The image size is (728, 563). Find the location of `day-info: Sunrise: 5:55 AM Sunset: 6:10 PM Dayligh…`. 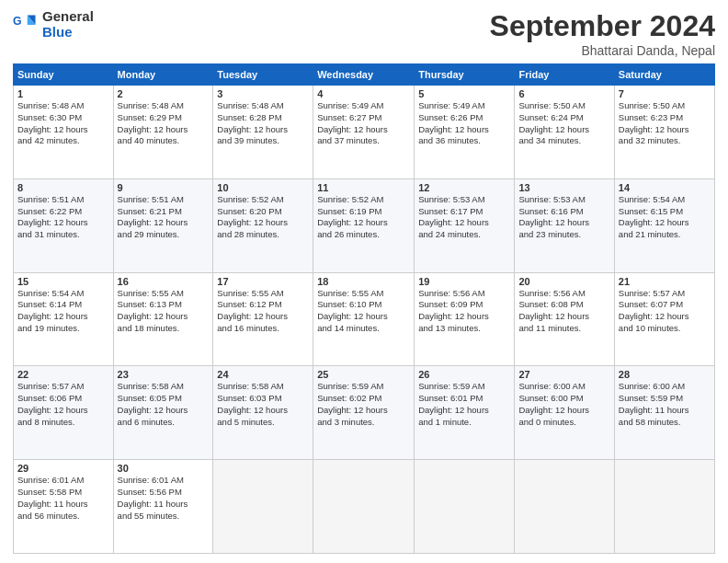

day-info: Sunrise: 5:55 AM Sunset: 6:10 PM Dayligh… is located at coordinates (364, 311).